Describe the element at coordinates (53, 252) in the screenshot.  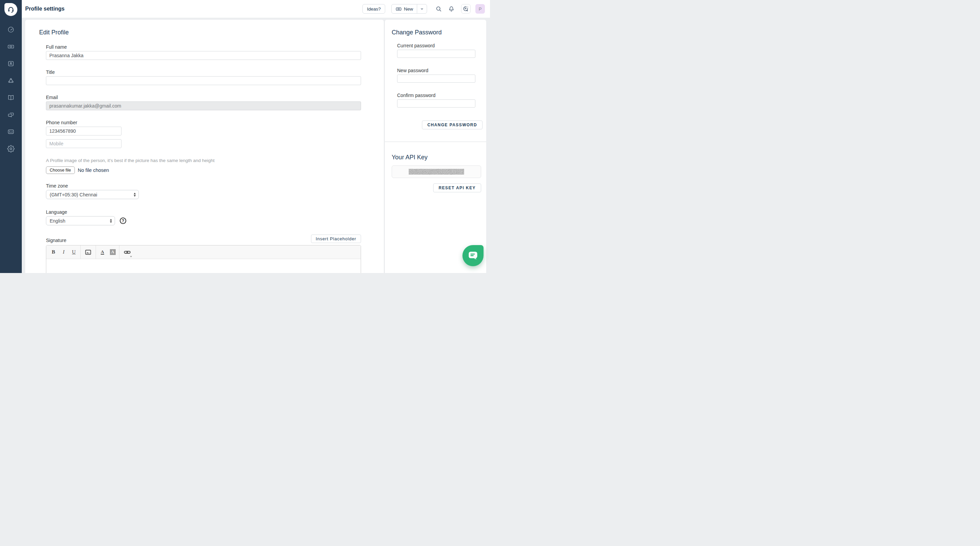
I see `bold-button: B` at that location.